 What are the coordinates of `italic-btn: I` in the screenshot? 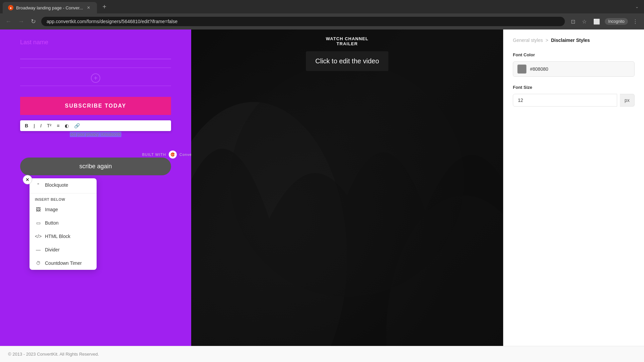 It's located at (41, 126).